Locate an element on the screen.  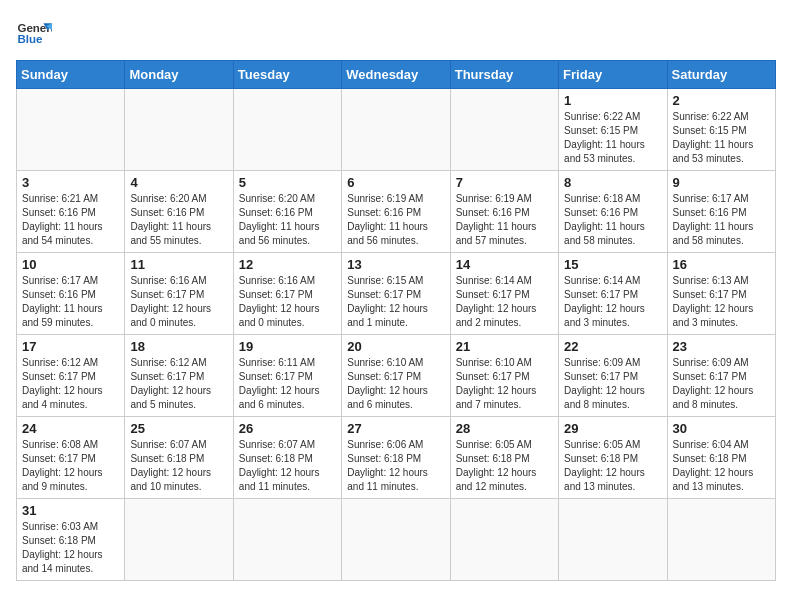
weekday-header-thursday: Thursday is located at coordinates (504, 75).